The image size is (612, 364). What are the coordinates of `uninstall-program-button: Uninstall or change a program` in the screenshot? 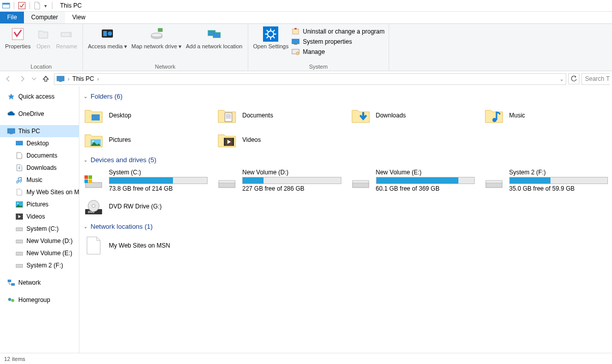 It's located at (338, 32).